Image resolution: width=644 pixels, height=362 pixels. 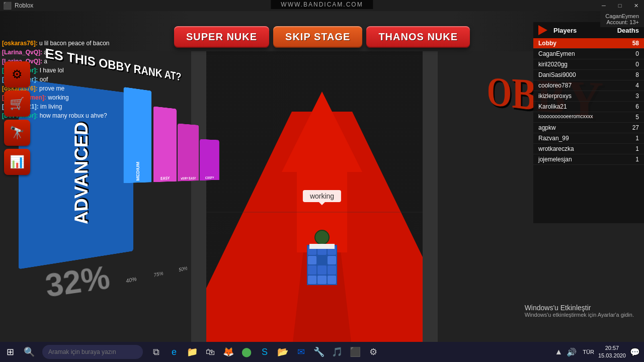 What do you see at coordinates (599, 352) in the screenshot?
I see `taskbar-right: ▲ 🔊 TÜR 20:57 15.03.2020 💬` at bounding box center [599, 352].